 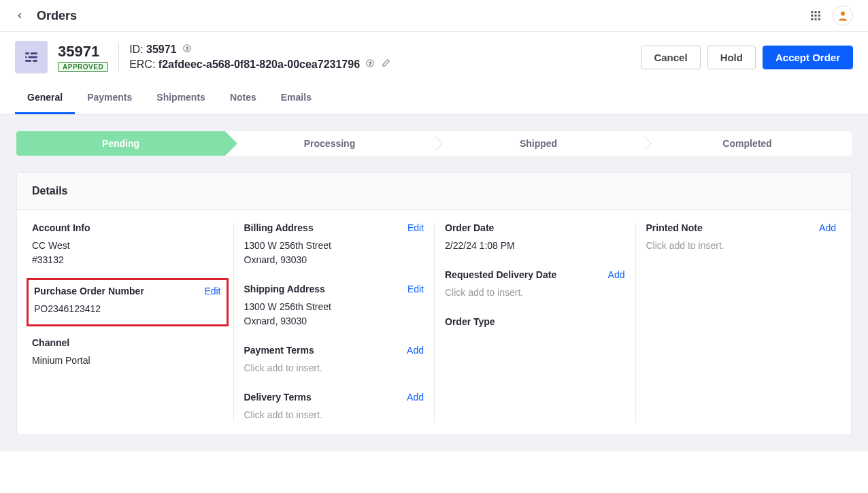 What do you see at coordinates (278, 397) in the screenshot?
I see `delivery-terms-title: Delivery Terms` at bounding box center [278, 397].